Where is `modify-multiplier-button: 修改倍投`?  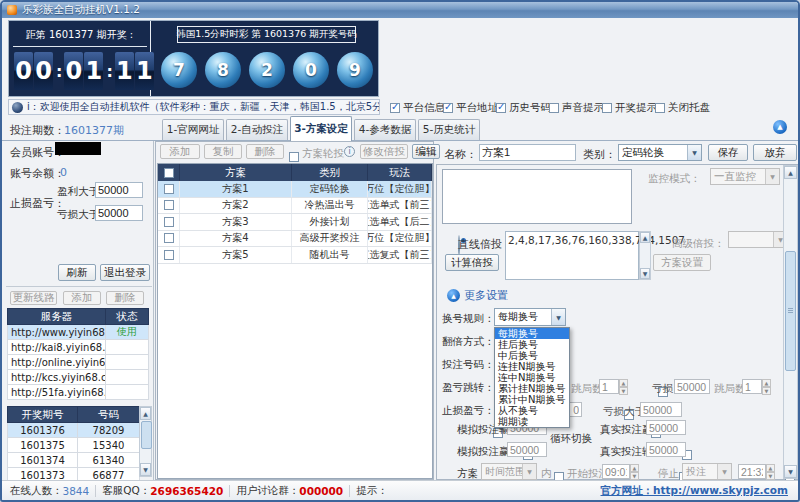 modify-multiplier-button: 修改倍投 is located at coordinates (384, 152).